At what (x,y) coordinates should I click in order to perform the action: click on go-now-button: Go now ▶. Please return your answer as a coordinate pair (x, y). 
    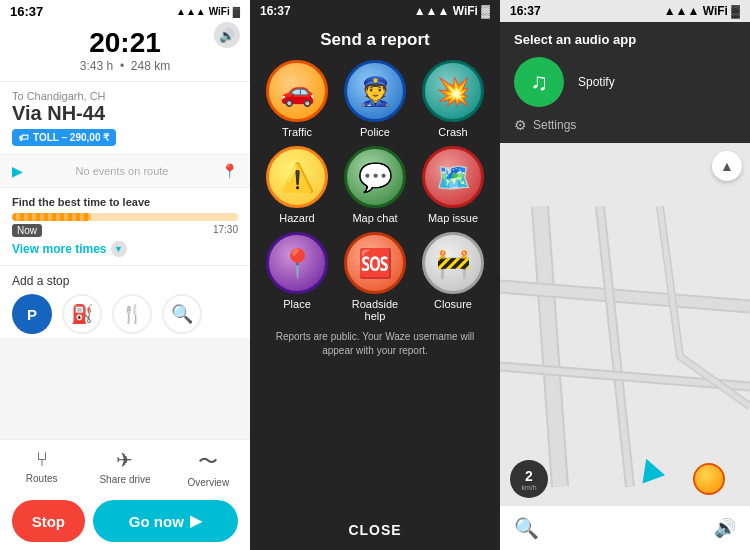
    Looking at the image, I should click on (166, 521).